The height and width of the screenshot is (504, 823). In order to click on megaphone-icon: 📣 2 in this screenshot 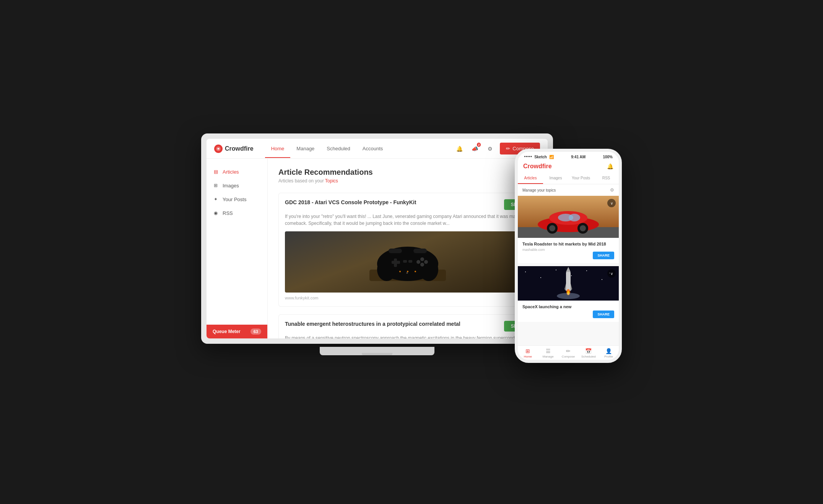, I will do `click(475, 149)`.